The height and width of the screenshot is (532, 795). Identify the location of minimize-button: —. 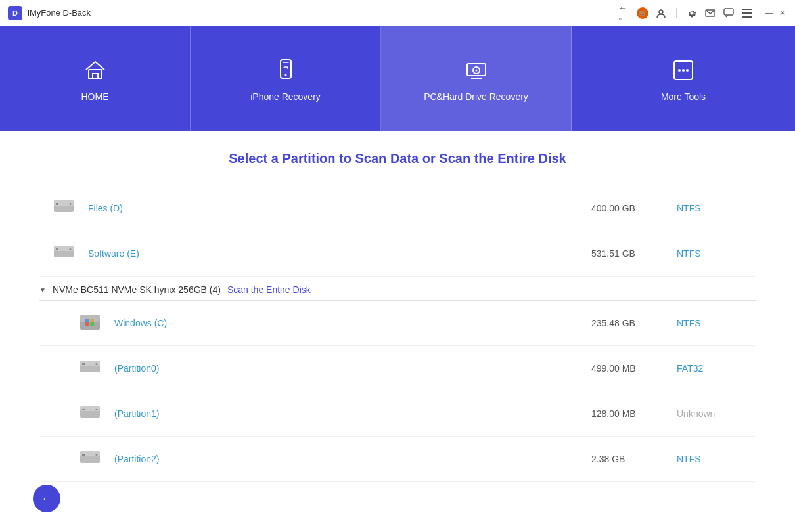
(769, 13).